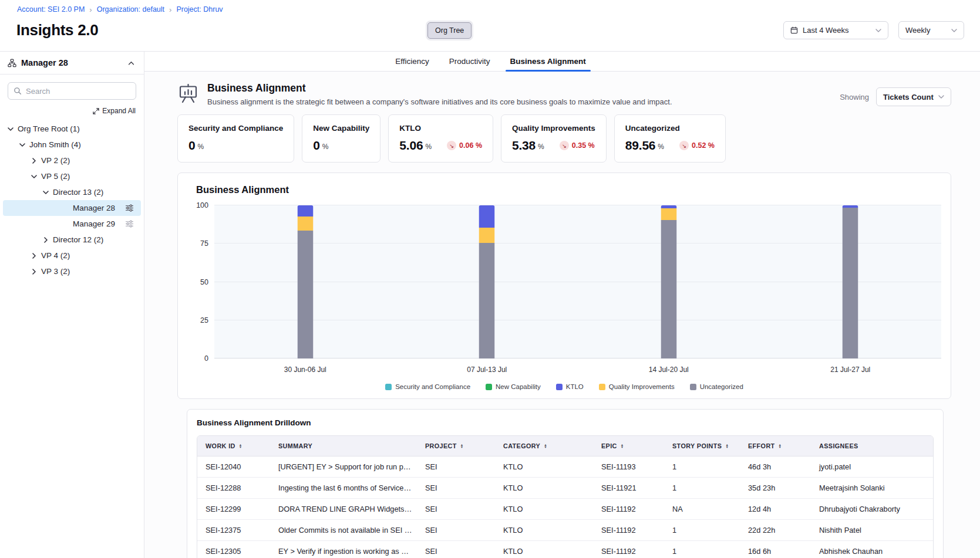  Describe the element at coordinates (668, 282) in the screenshot. I see `bar-14-jul-20-jul` at that location.